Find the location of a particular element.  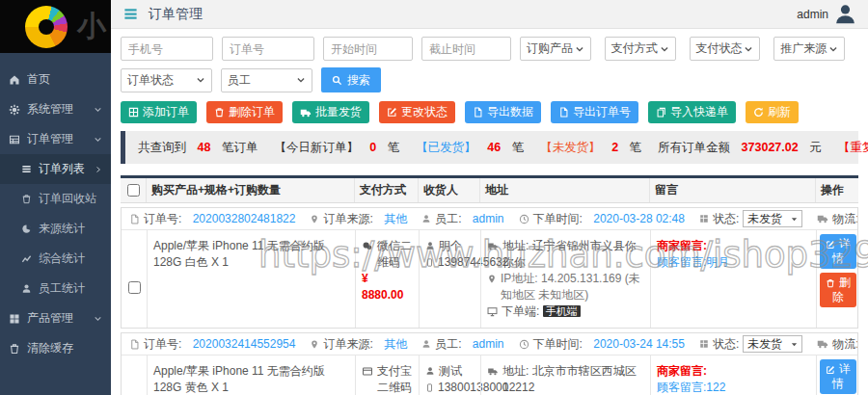

start-time-input is located at coordinates (368, 48).